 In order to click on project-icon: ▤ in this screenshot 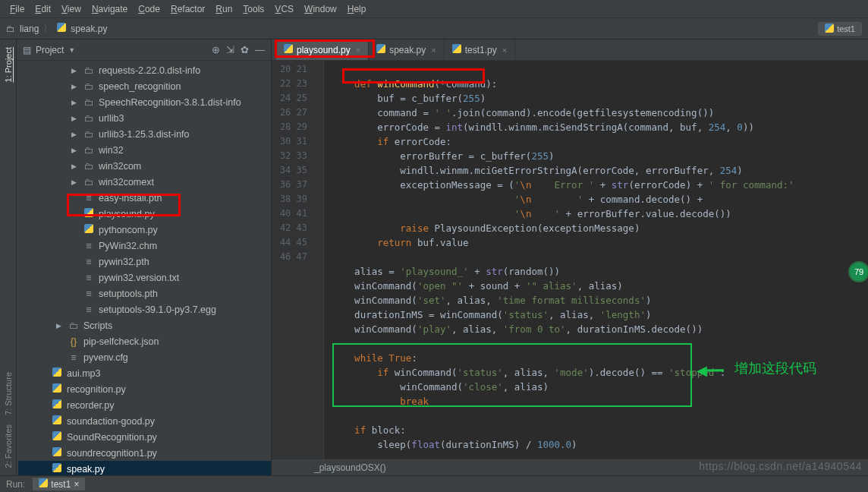, I will do `click(27, 50)`.